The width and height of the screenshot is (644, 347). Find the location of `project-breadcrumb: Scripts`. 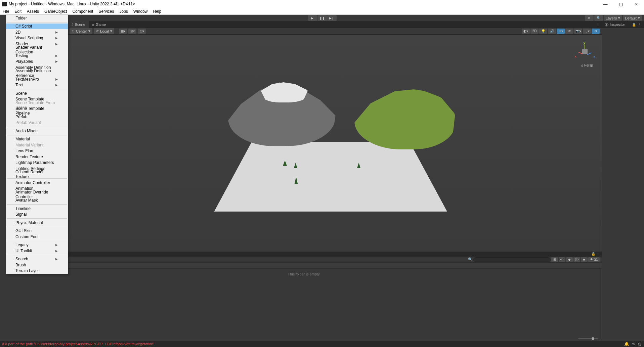

project-breadcrumb: Scripts is located at coordinates (304, 266).